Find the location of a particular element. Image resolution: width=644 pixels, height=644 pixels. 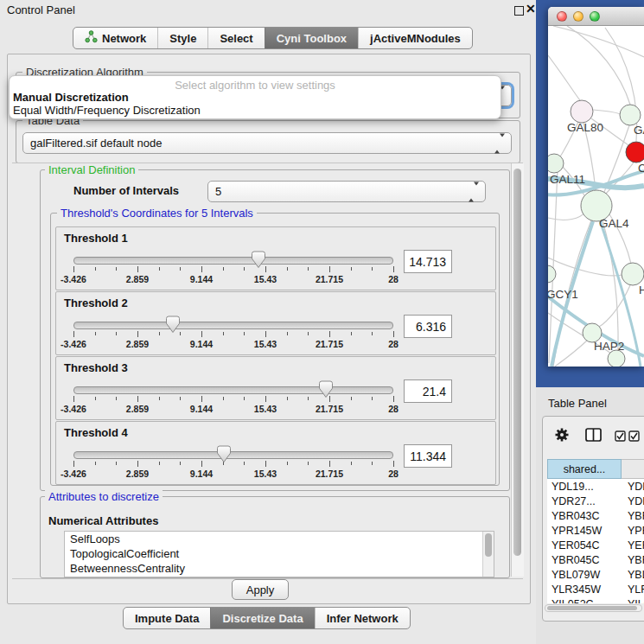

float-window-icon is located at coordinates (519, 10).